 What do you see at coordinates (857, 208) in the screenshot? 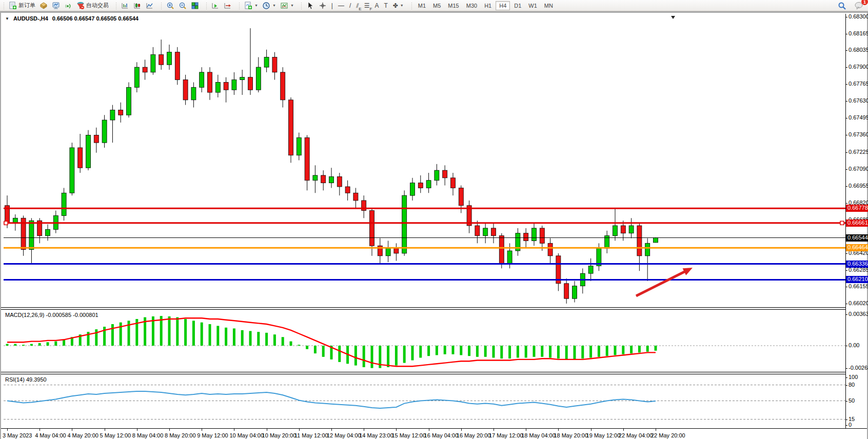
I see `price-line-badge: 0.66778` at bounding box center [857, 208].